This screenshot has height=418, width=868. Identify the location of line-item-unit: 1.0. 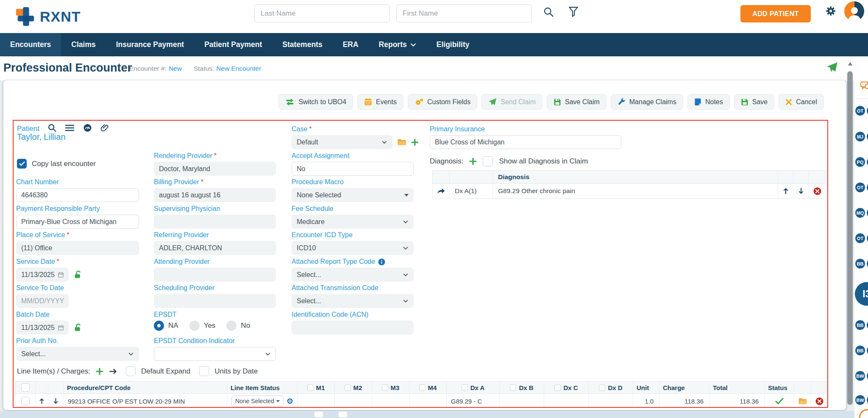
(646, 401).